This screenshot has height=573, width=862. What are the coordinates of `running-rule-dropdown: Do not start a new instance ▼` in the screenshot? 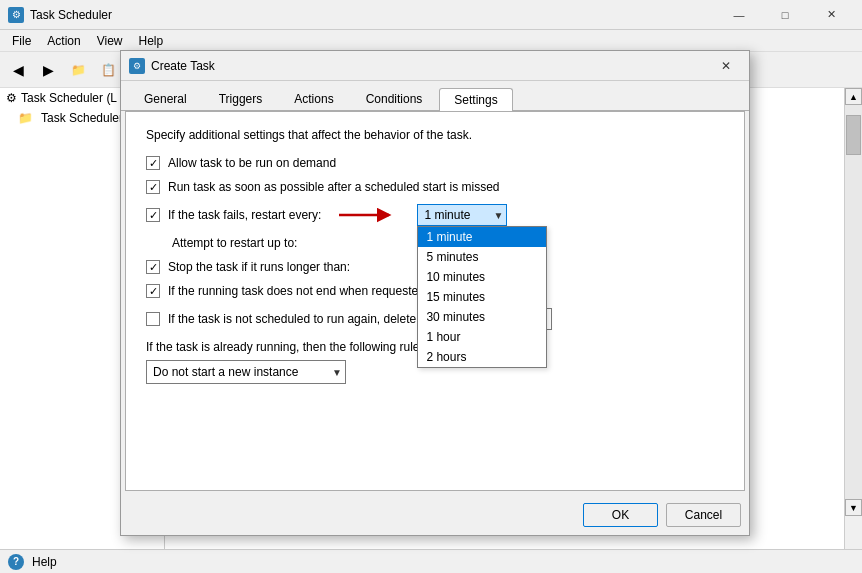 It's located at (246, 372).